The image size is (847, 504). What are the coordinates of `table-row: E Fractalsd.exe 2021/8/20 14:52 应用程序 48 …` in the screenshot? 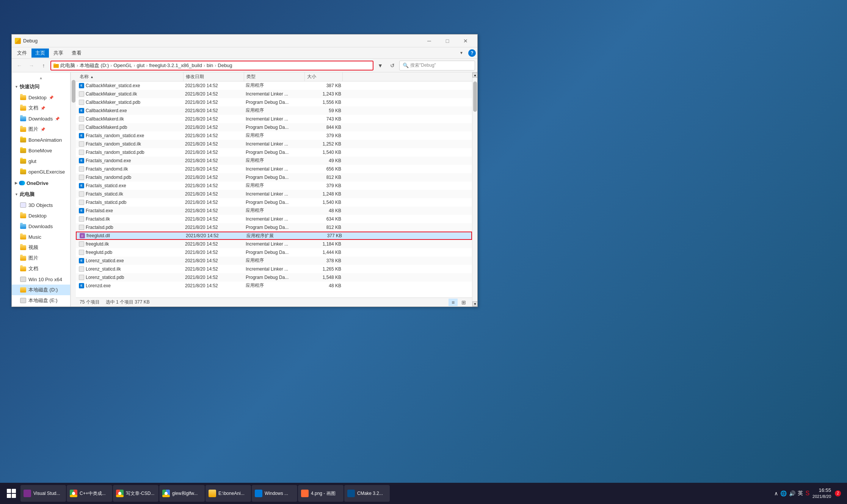 It's located at (274, 211).